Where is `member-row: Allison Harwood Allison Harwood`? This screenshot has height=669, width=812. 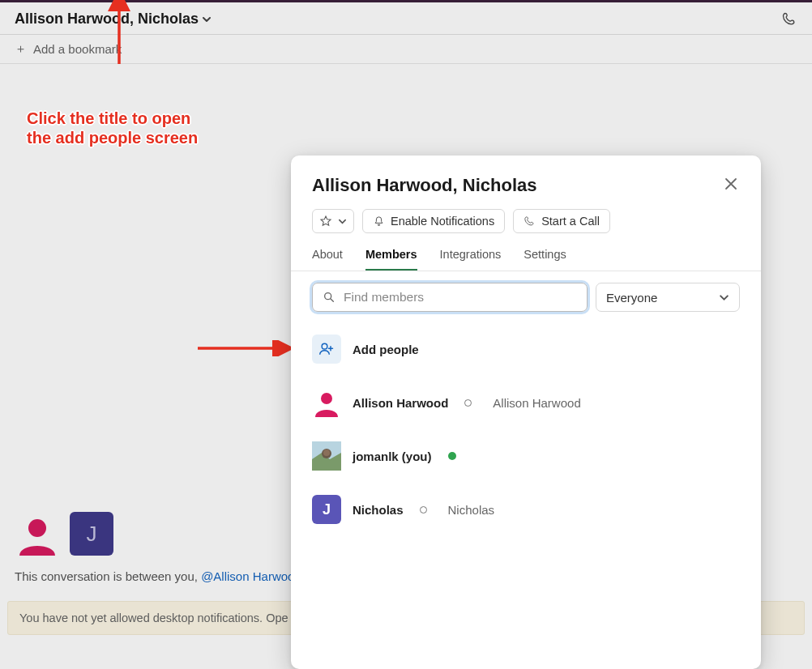
member-row: Allison Harwood Allison Harwood is located at coordinates (526, 403).